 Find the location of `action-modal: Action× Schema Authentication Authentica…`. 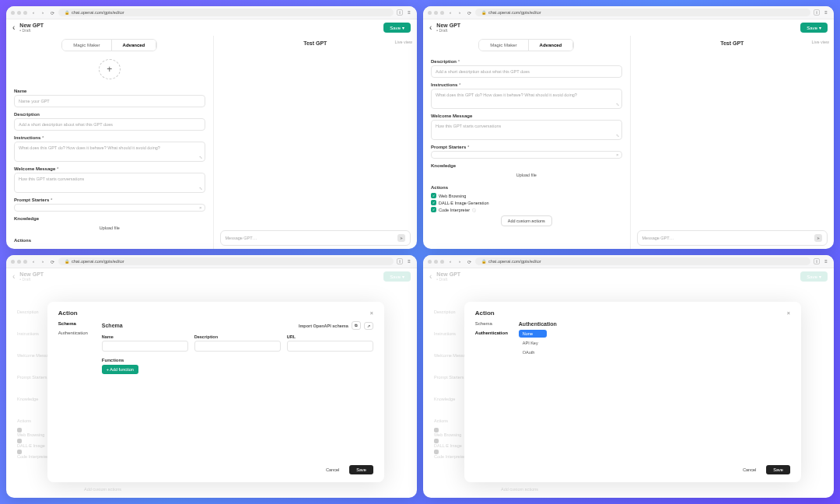

action-modal: Action× Schema Authentication Authentica… is located at coordinates (633, 392).